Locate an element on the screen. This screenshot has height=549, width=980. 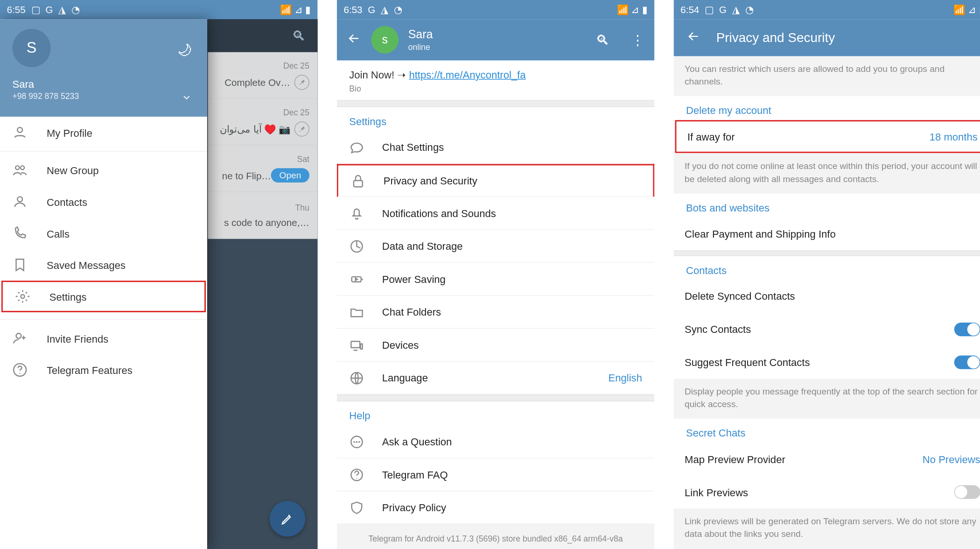
setting-label: Privacy Policy is located at coordinates (414, 508).